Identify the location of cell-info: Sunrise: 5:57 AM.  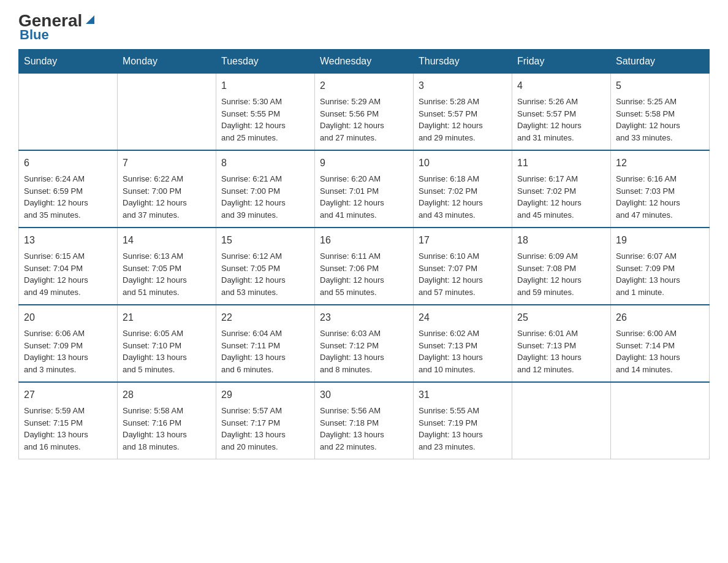
(265, 411).